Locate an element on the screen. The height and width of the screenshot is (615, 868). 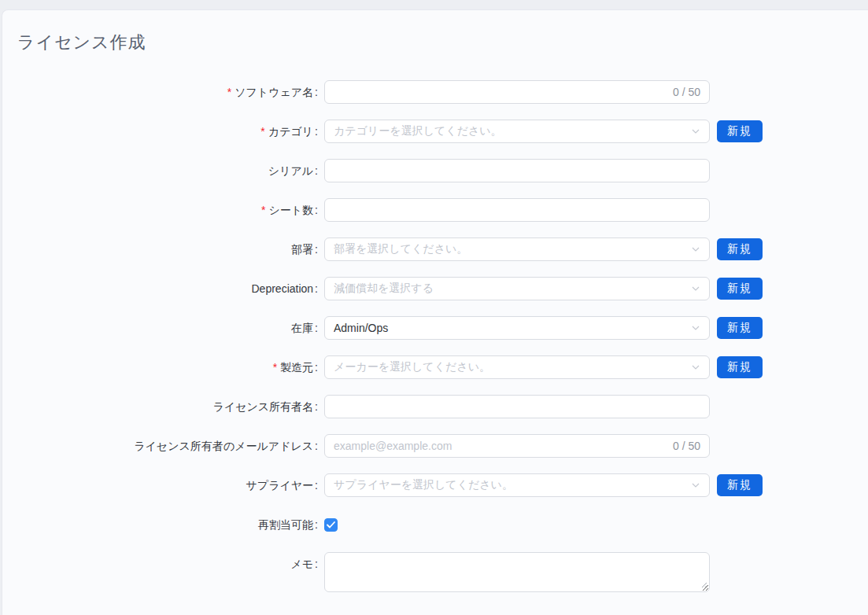
form-row-depreciation: Depreciation: 減価償却を選択する 新規 is located at coordinates (435, 289).